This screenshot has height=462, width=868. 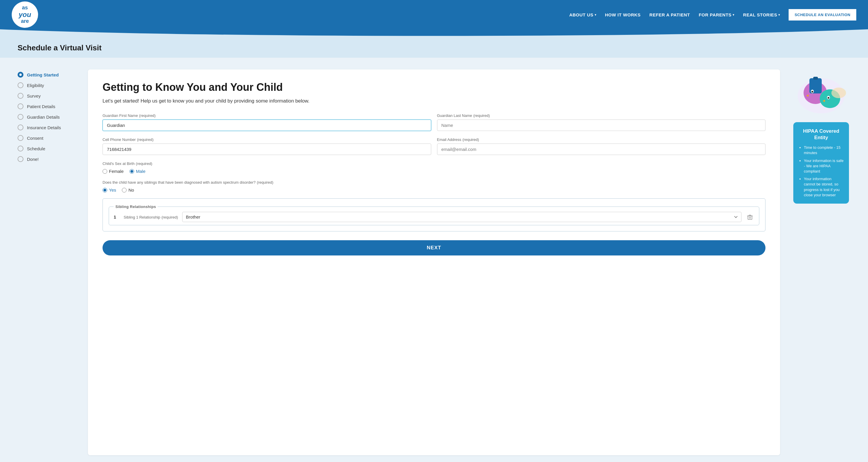 I want to click on guardian-last-name-label: Guardian Last Name (required), so click(x=601, y=115).